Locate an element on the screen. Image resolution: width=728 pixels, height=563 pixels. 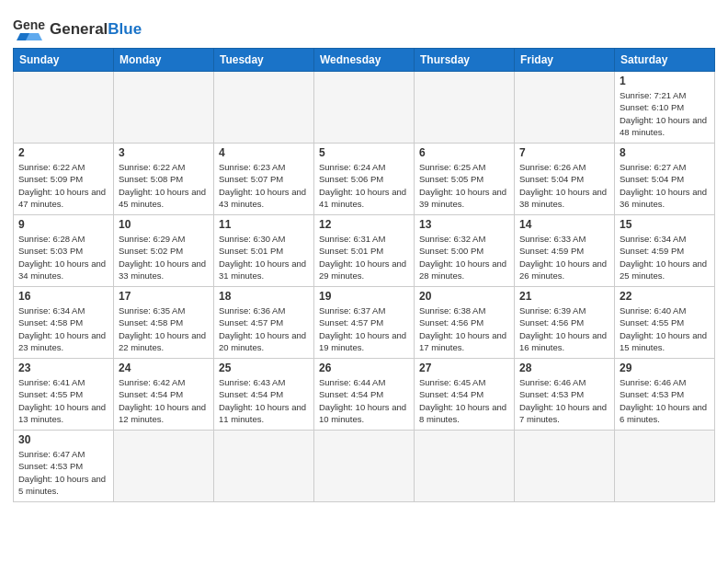
day-number: 29 is located at coordinates (665, 368).